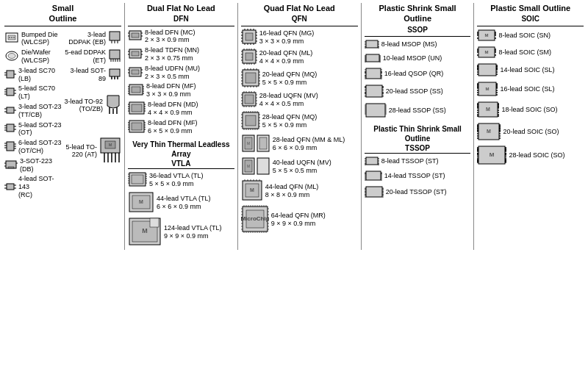 This screenshot has height=391, width=588. Describe the element at coordinates (137, 180) in the screenshot. I see `vtla-36-icon` at that location.